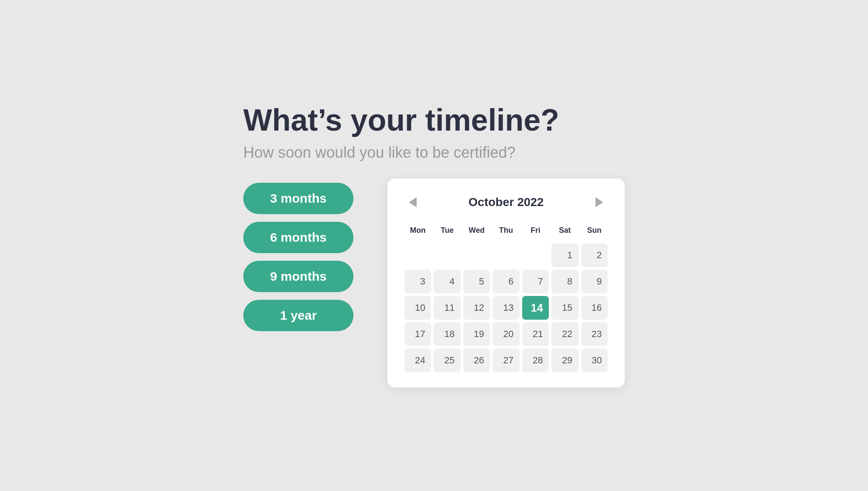  I want to click on calendar-grid: MonTueWedThuFriSatSun1234567891011121314…, so click(506, 298).